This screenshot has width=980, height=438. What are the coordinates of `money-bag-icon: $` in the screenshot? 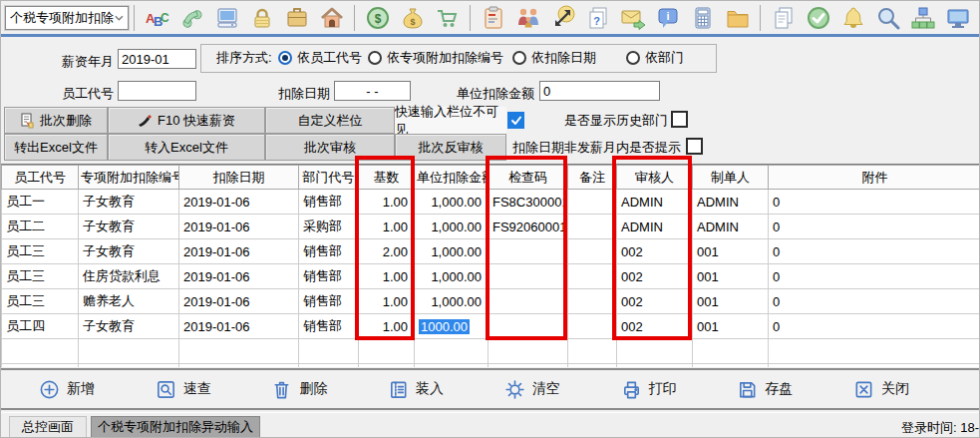 It's located at (413, 18).